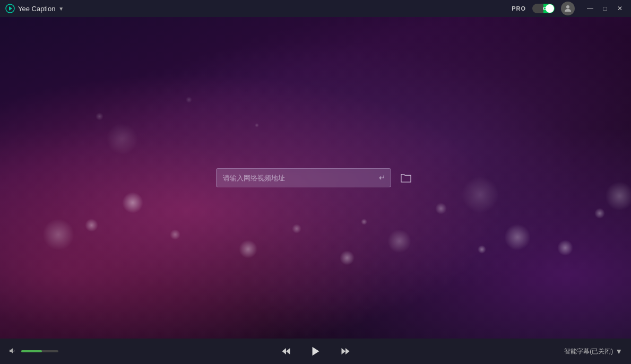 This screenshot has height=364, width=631. What do you see at coordinates (589, 351) in the screenshot?
I see `caption-status-text: 智能字幕(已关闭)` at bounding box center [589, 351].